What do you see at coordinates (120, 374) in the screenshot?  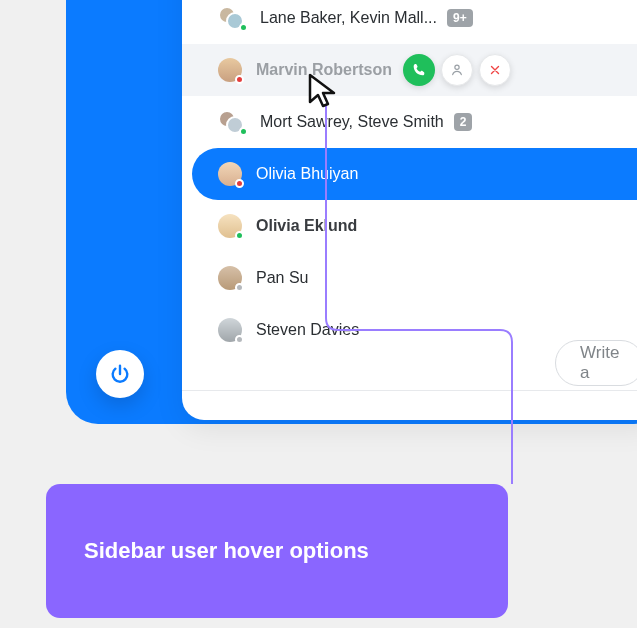 I see `power-button` at bounding box center [120, 374].